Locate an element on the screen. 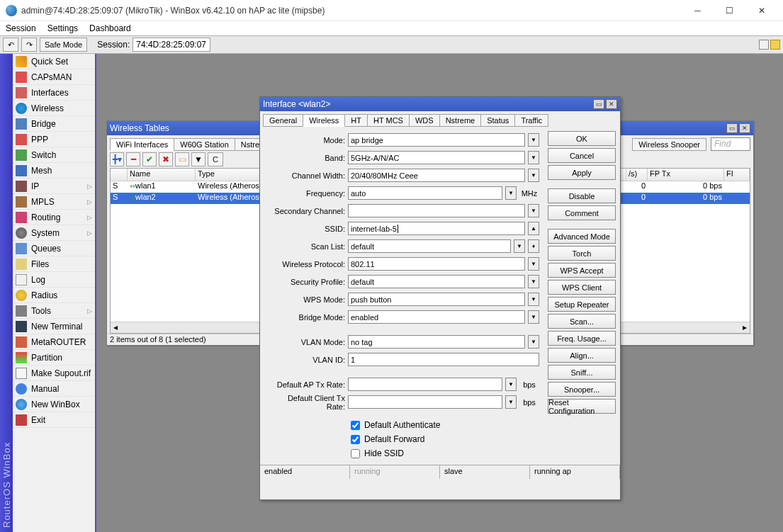  input-Channel Width:: 20/40/80MHz Ceee is located at coordinates (436, 176).